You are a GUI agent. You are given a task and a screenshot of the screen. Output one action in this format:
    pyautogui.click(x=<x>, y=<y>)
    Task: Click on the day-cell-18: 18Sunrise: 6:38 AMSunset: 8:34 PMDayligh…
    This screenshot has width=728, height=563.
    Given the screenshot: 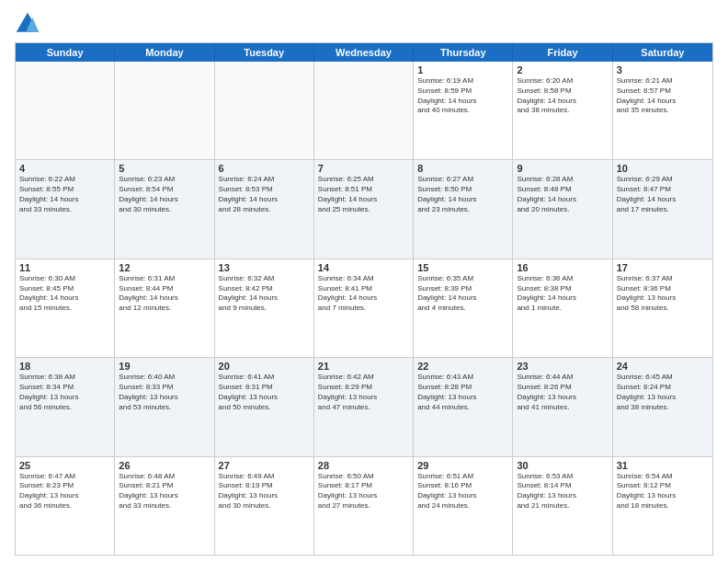 What is the action you would take?
    pyautogui.click(x=65, y=407)
    